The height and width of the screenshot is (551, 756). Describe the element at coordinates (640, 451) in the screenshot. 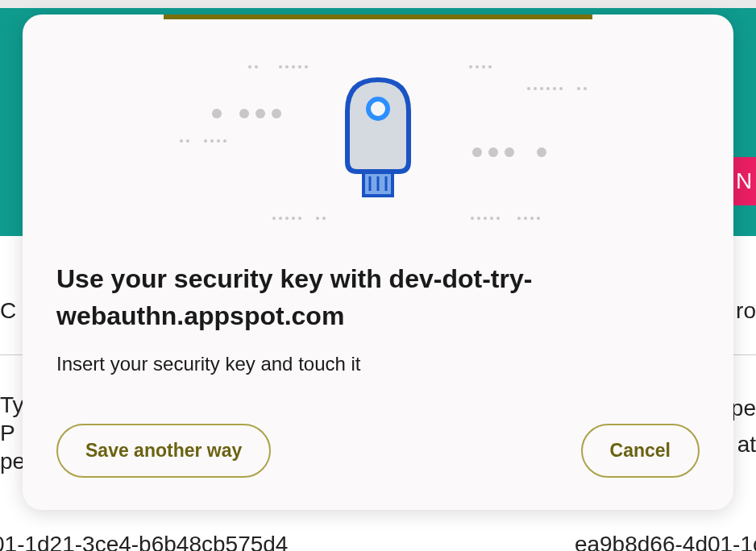

I see `cancel-button: Cancel` at that location.